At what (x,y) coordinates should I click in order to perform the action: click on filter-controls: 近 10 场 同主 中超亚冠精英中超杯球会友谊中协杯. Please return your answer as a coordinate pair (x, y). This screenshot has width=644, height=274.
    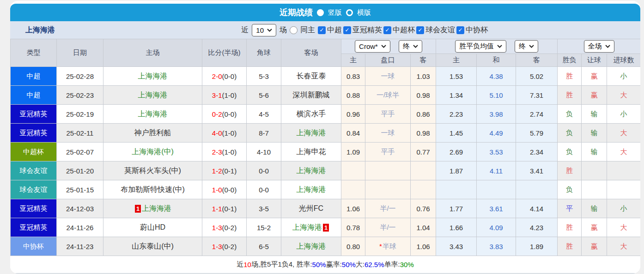
    Looking at the image, I should click on (365, 30).